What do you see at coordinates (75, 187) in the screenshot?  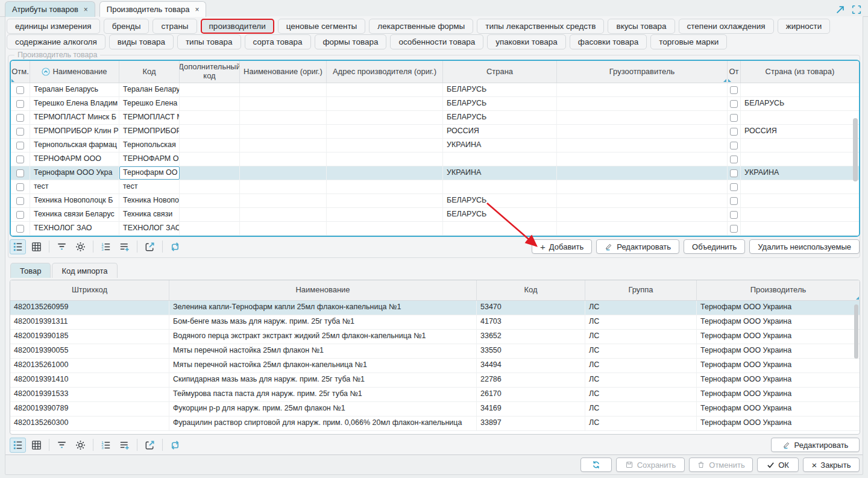 I see `name-cell: тест` at bounding box center [75, 187].